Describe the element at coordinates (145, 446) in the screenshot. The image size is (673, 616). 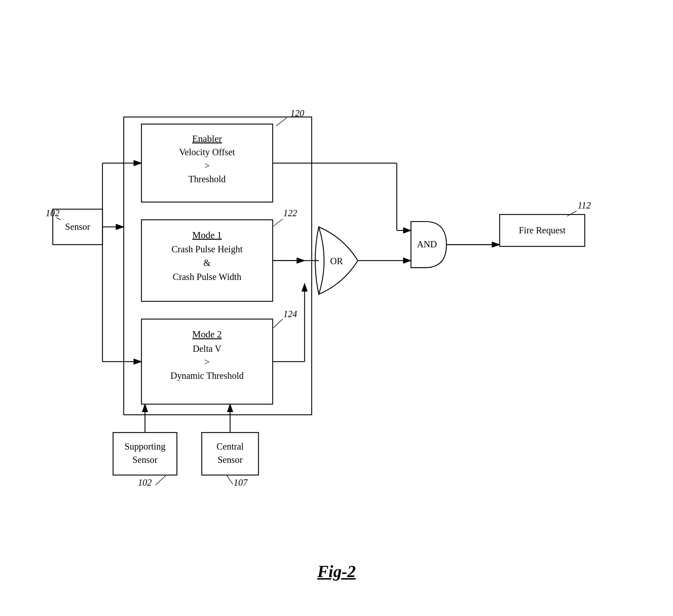
I see `supporting-line1: Supporting` at that location.